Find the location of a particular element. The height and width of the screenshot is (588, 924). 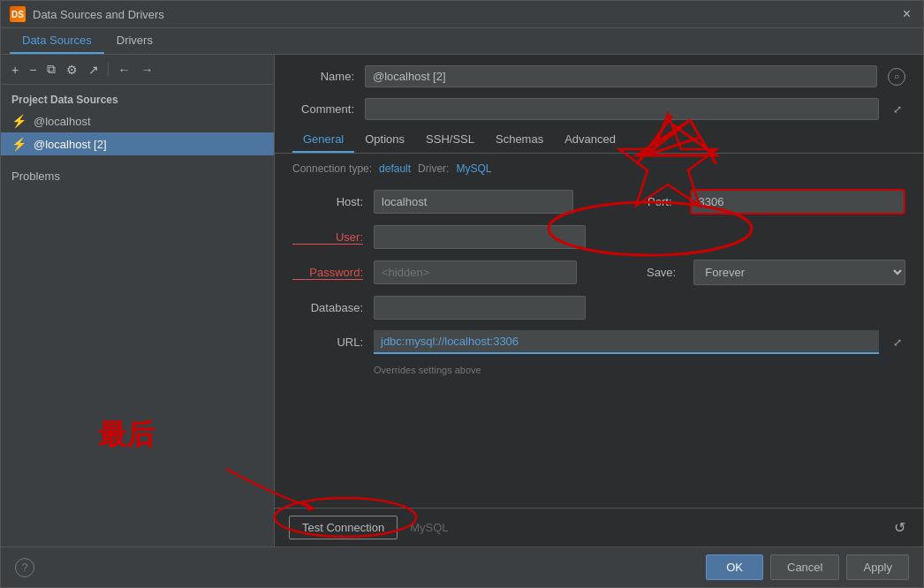

mysql-label: MySQL is located at coordinates (429, 528).